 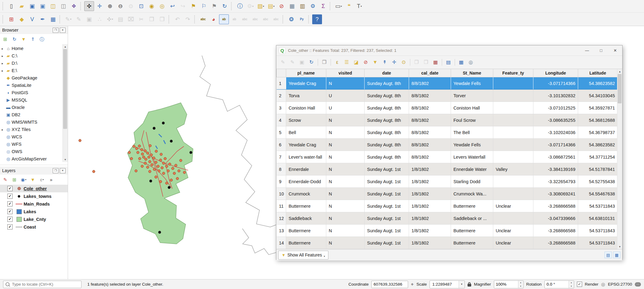 What do you see at coordinates (281, 169) in the screenshot?
I see `row-number-cell: 8` at bounding box center [281, 169].